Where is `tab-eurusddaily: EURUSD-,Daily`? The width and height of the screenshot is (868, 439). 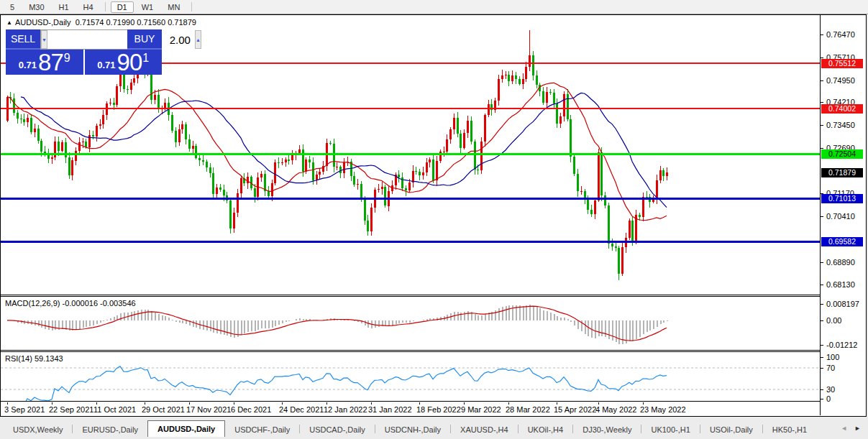
tab-eurusddaily: EURUSD-,Daily is located at coordinates (110, 430).